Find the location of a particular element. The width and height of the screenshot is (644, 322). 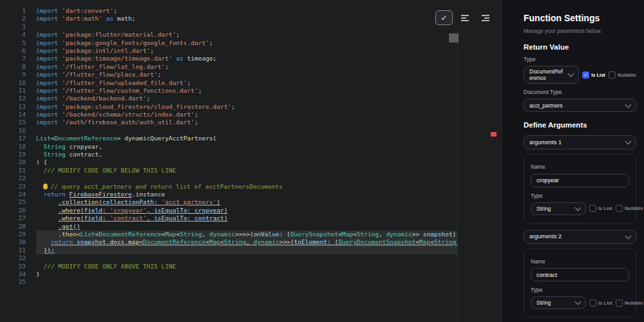

line-number: 30 is located at coordinates (13, 242).